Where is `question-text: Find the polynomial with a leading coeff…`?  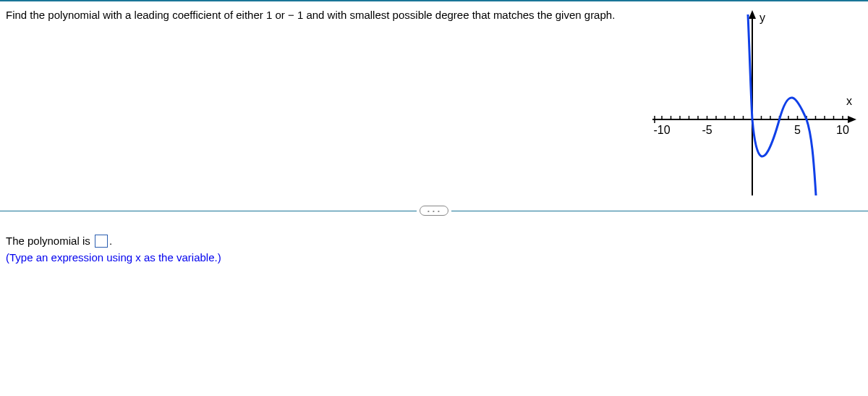
question-text: Find the polynomial with a leading coeff… is located at coordinates (321, 14).